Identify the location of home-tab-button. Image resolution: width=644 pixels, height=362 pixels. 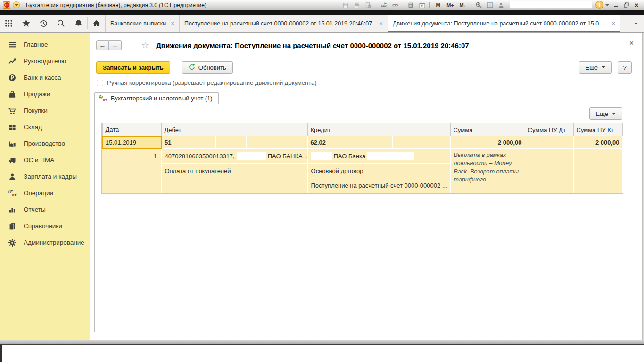
(96, 24).